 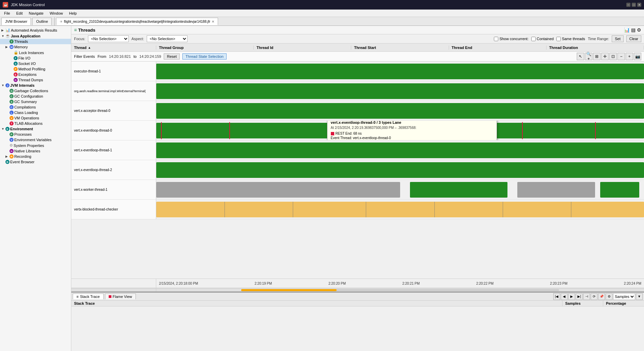 What do you see at coordinates (36, 13) in the screenshot?
I see `menu-navigate: Navigate` at bounding box center [36, 13].